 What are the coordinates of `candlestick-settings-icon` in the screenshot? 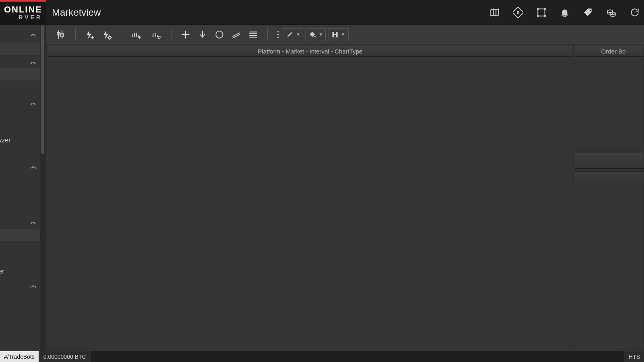 It's located at (61, 35).